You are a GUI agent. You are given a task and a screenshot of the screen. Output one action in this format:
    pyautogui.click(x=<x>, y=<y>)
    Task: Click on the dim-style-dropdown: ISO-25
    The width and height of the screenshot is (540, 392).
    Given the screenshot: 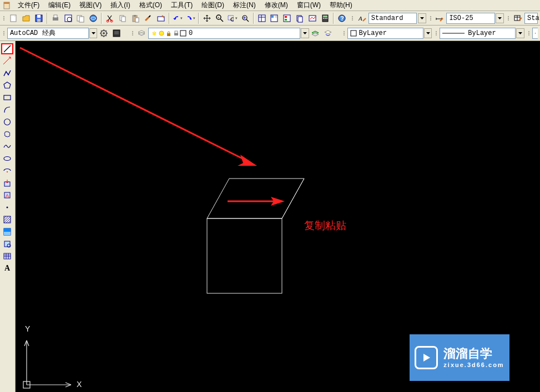 What is the action you would take?
    pyautogui.click(x=471, y=18)
    